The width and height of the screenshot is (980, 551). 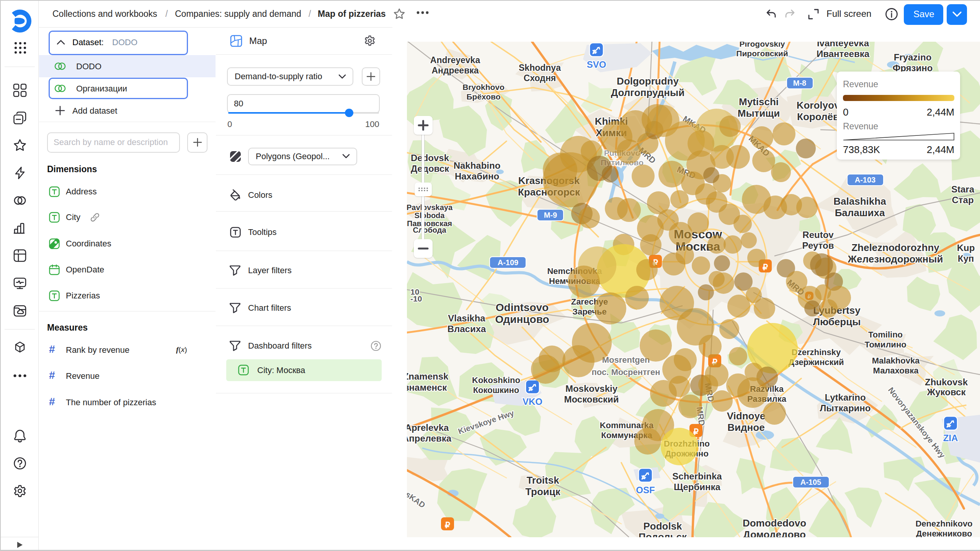 What do you see at coordinates (428, 377) in the screenshot?
I see `svg-text: Znamensk` at bounding box center [428, 377].